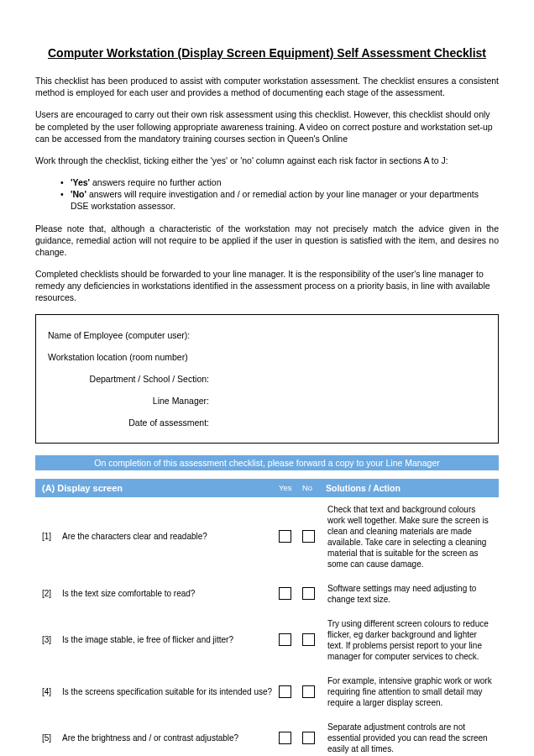 The width and height of the screenshot is (534, 756). What do you see at coordinates (409, 640) in the screenshot?
I see `question-solution: Try using different screen colours to re…` at bounding box center [409, 640].